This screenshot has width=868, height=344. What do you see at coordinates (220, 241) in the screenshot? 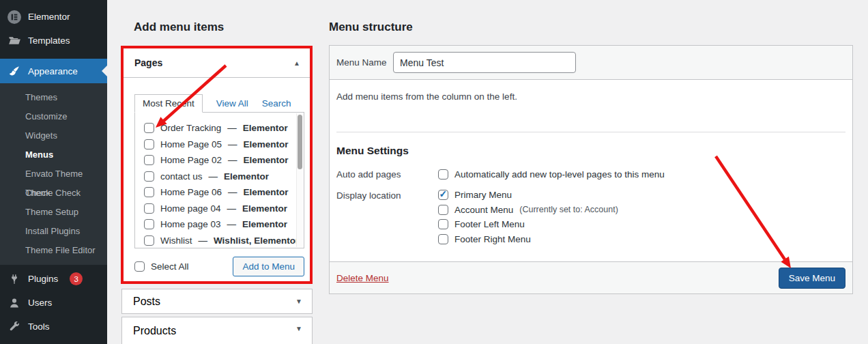
I see `page-list-item: Wishlist — Wishlist, Elementor` at bounding box center [220, 241].